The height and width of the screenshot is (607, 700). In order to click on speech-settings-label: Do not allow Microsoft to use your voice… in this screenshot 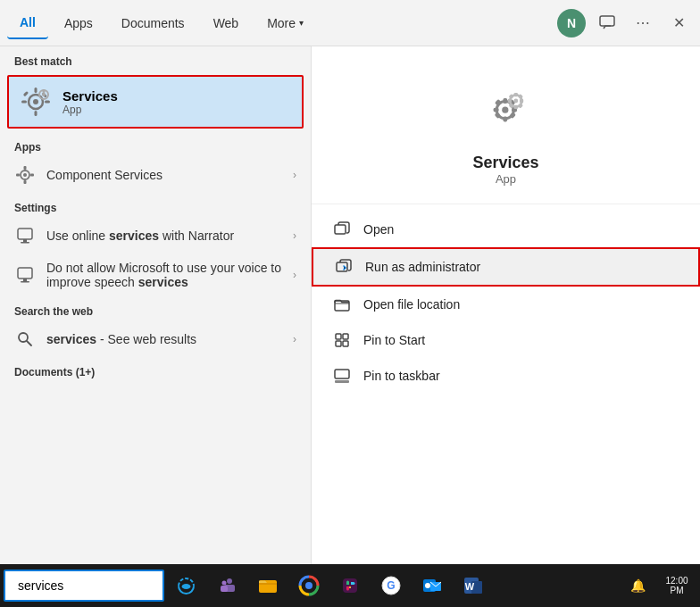, I will do `click(164, 275)`.